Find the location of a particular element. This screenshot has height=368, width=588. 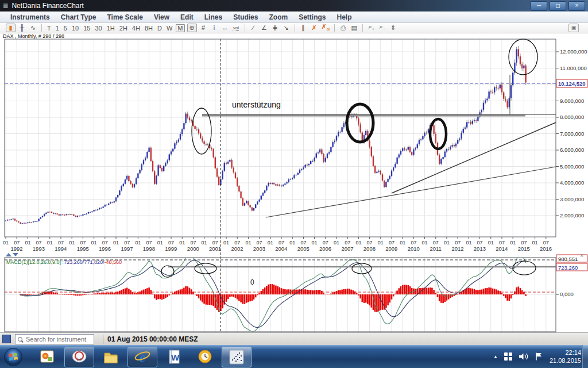

svg-text: 4.000,000 is located at coordinates (572, 183).